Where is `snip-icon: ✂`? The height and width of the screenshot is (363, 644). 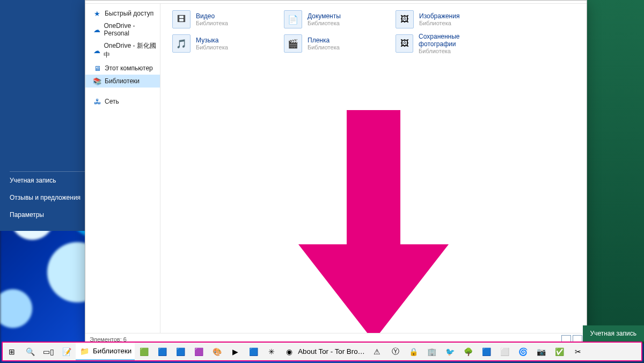 snip-icon: ✂ is located at coordinates (578, 352).